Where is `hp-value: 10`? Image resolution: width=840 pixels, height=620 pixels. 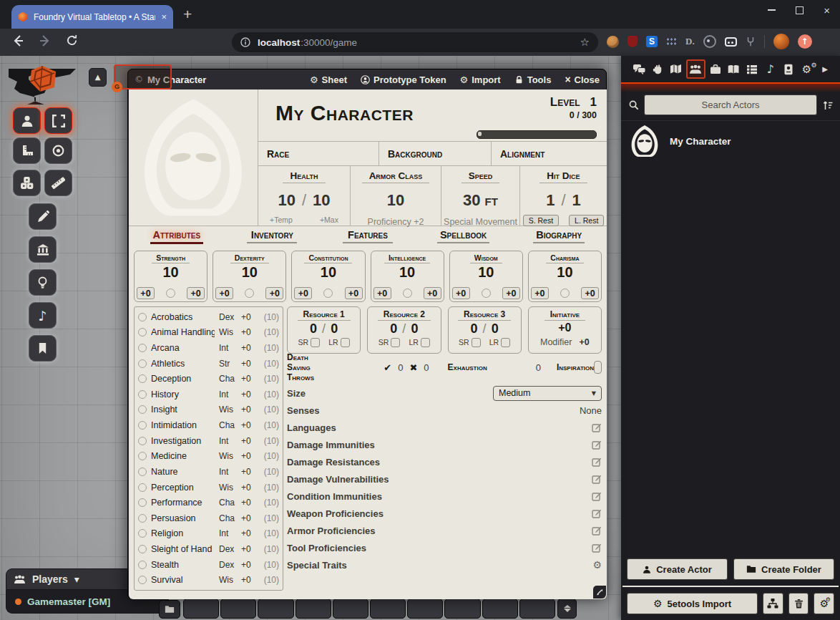 hp-value: 10 is located at coordinates (286, 200).